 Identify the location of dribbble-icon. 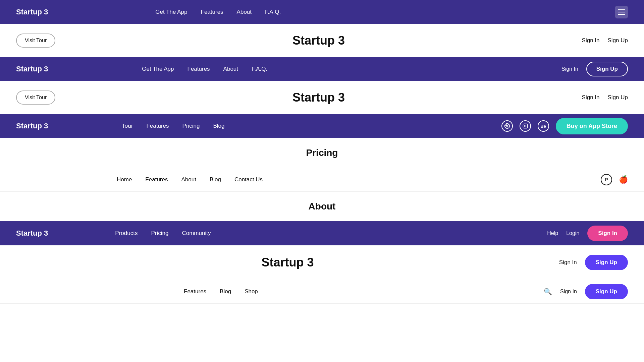
(507, 126).